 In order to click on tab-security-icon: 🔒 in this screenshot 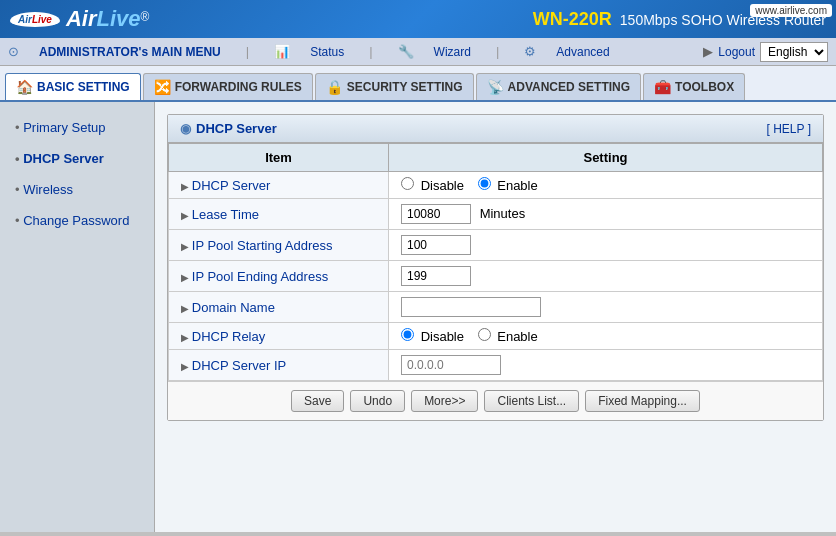, I will do `click(334, 87)`.